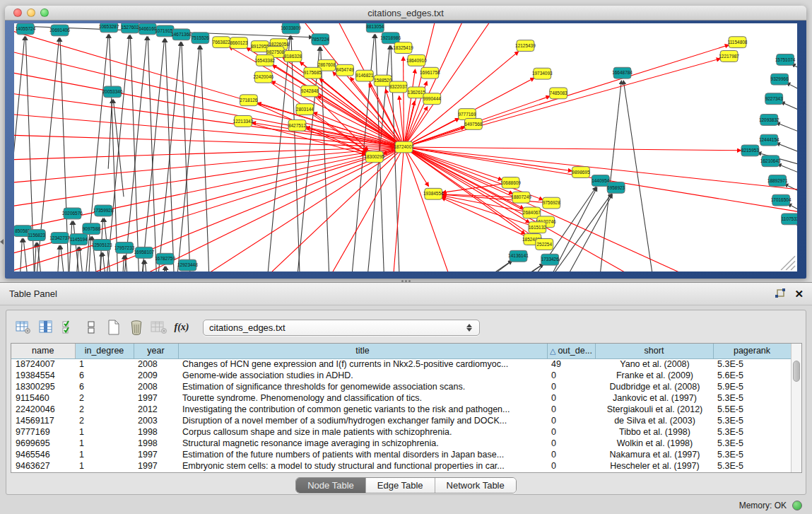  Describe the element at coordinates (43, 375) in the screenshot. I see `table-cell: 19384554` at that location.